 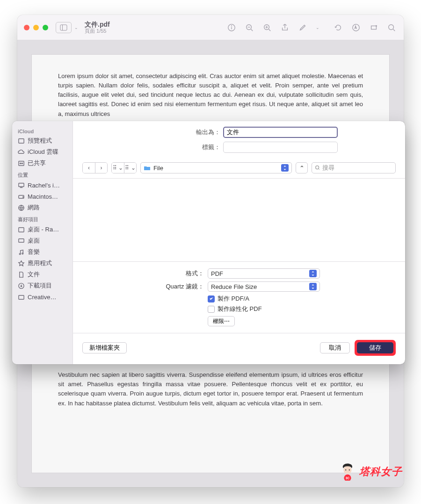 What do you see at coordinates (181, 147) in the screenshot?
I see `tags-label: 標籤：` at bounding box center [181, 147].